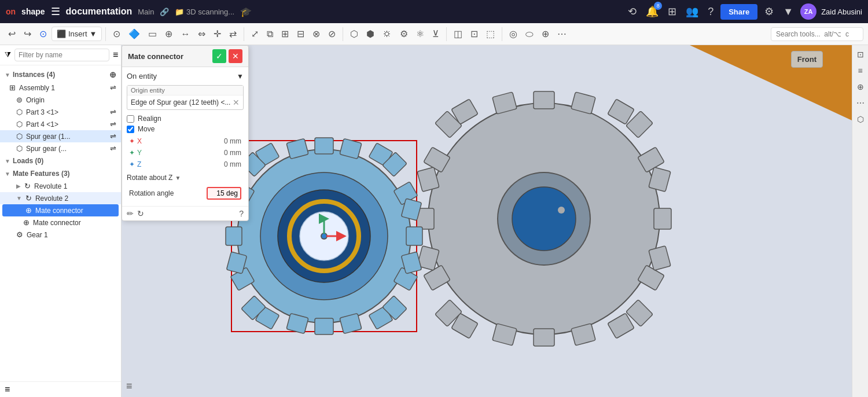  Describe the element at coordinates (529, 34) in the screenshot. I see `toolbar-btn-25: ⬭` at that location.